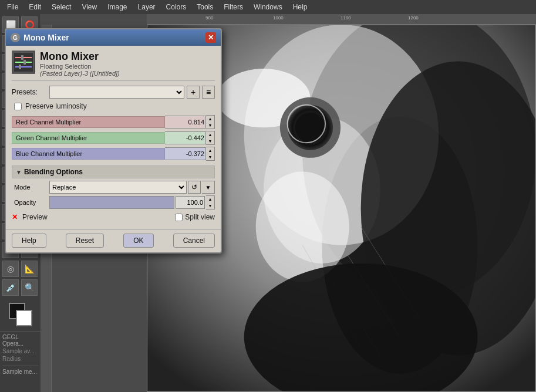  I want to click on menu-select: Select, so click(61, 7).